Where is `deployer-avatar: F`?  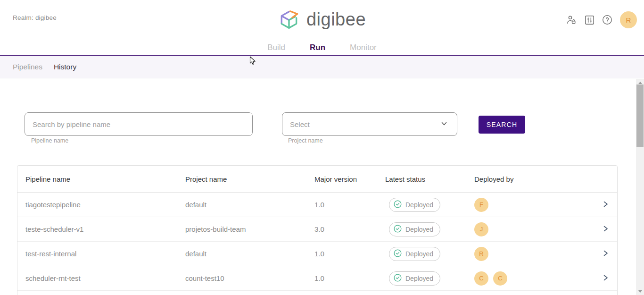 deployer-avatar: F is located at coordinates (481, 205).